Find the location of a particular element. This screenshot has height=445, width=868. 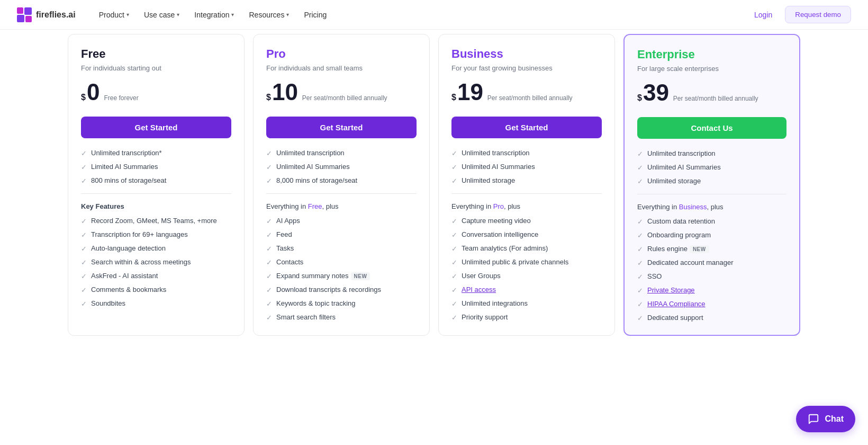

plan-price: $ 39 Per seat/month billed annually is located at coordinates (712, 95).